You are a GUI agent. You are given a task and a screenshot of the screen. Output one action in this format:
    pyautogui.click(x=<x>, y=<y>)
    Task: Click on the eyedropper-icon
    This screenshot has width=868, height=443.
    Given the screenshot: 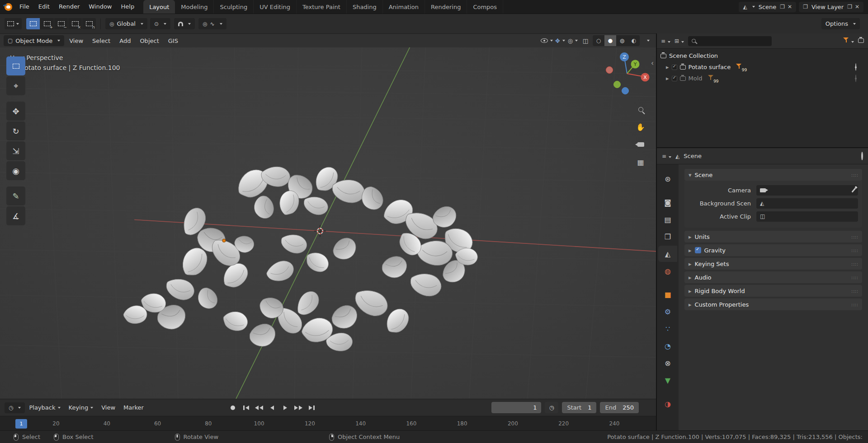 What is the action you would take?
    pyautogui.click(x=854, y=190)
    